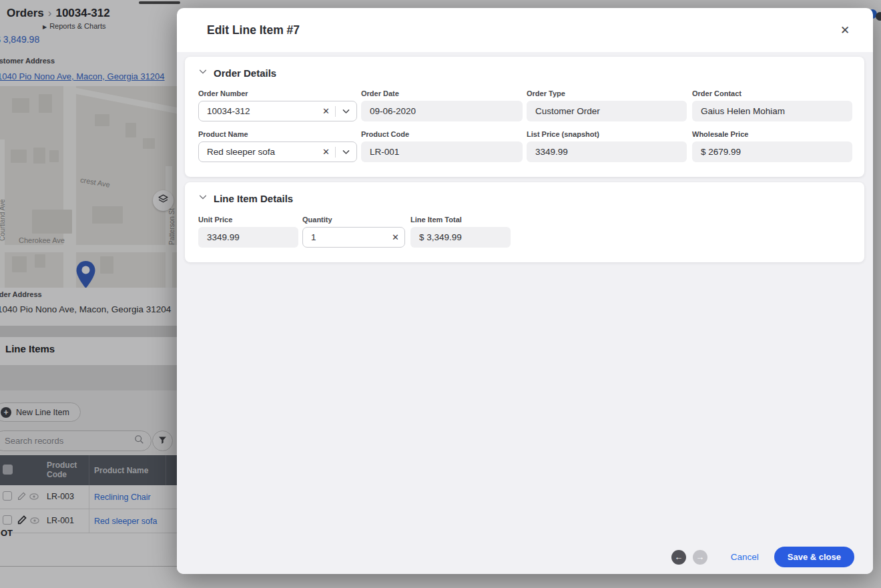 This screenshot has width=881, height=588. I want to click on line-item-details-card: Line Item Details Unit Price 3349.99 Qua…, so click(525, 222).